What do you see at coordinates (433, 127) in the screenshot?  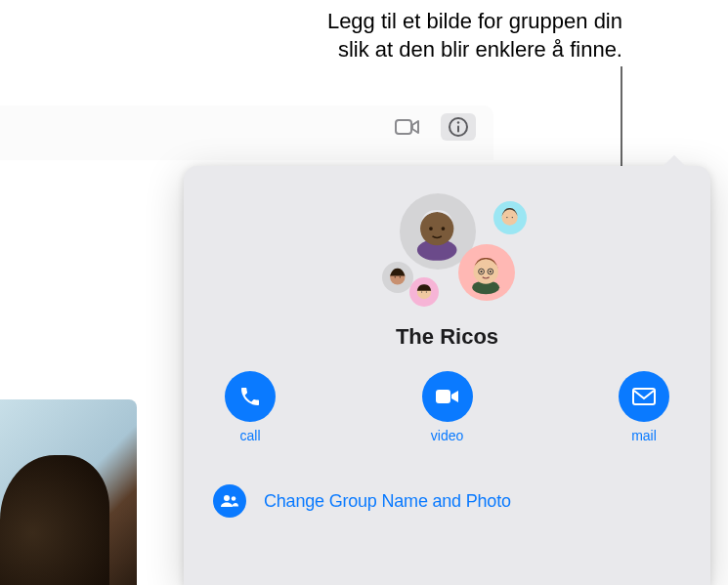 I see `toolbar-buttons` at bounding box center [433, 127].